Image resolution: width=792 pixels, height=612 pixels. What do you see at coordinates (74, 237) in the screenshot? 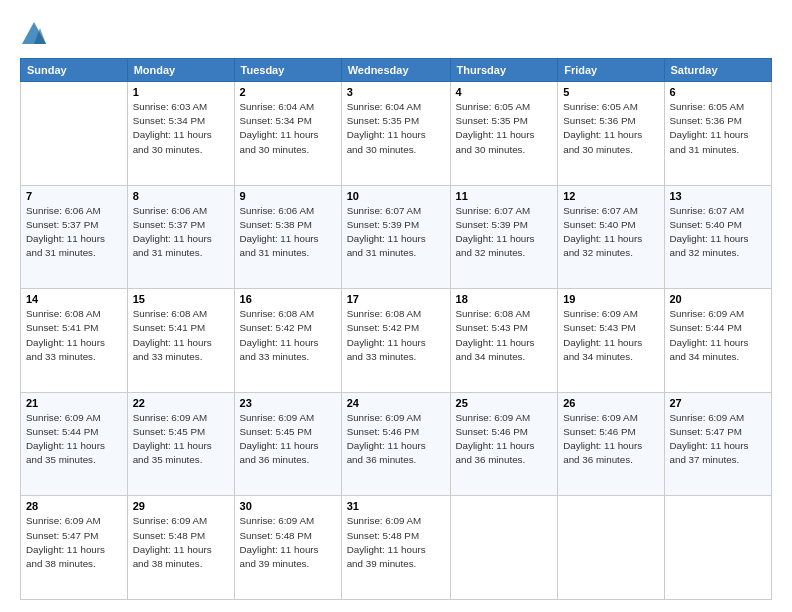
I see `calendar-cell: 7Sunrise: 6:06 AMSunset: 5:37 PMDaylight…` at bounding box center [74, 237].